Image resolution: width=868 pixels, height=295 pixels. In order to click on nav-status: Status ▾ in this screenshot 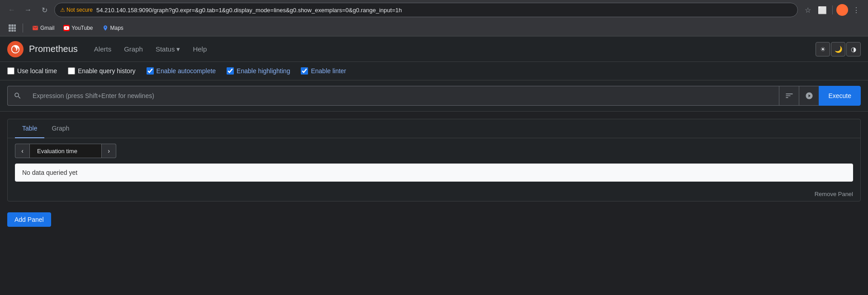, I will do `click(168, 49)`.